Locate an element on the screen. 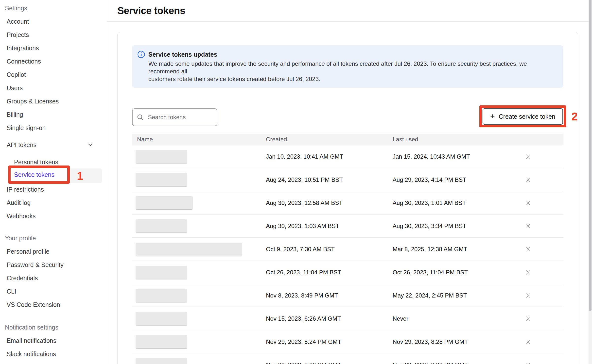  scrollbar-thumb is located at coordinates (590, 156).